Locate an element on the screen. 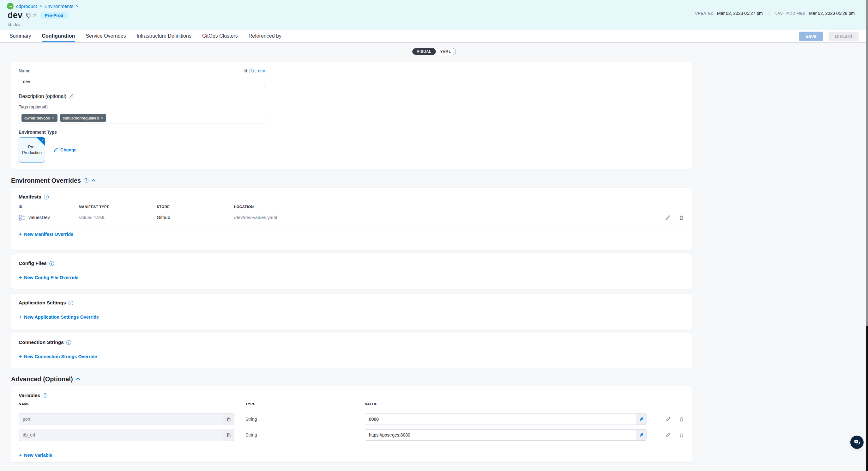 The image size is (868, 471). name-input is located at coordinates (142, 82).